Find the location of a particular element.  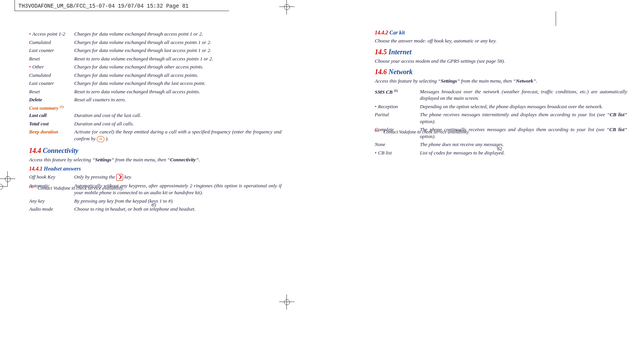

h-14-6: 14.6 Network is located at coordinates (501, 72).